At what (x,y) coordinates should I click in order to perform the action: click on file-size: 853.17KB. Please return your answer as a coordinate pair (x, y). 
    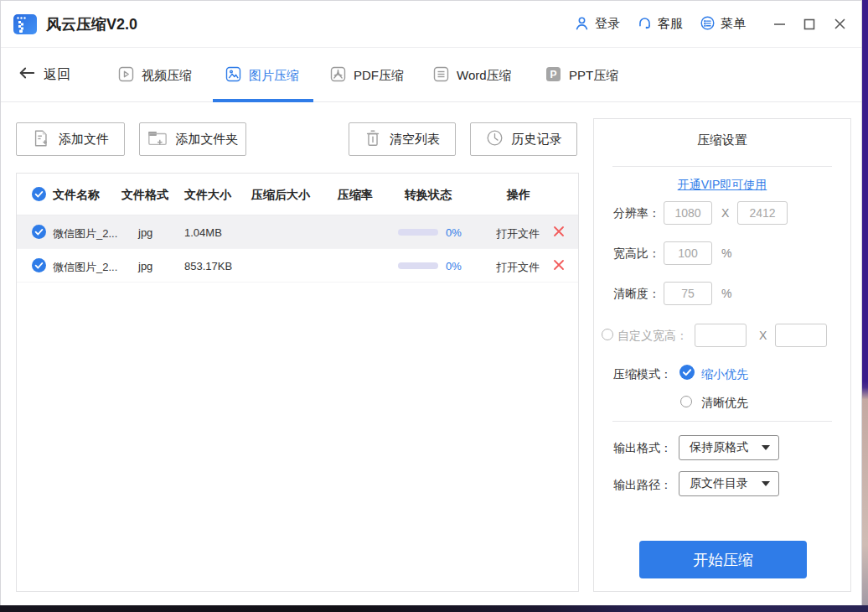
    Looking at the image, I should click on (208, 267).